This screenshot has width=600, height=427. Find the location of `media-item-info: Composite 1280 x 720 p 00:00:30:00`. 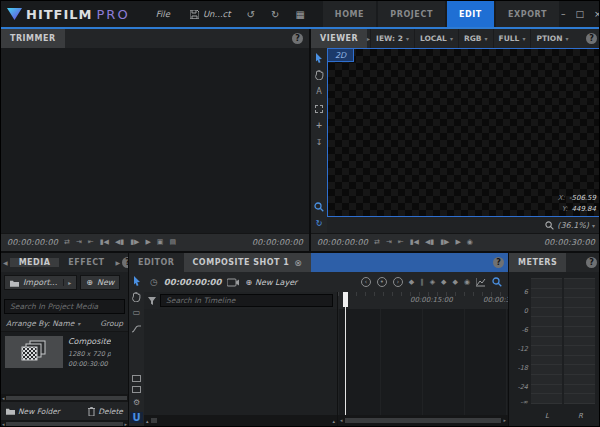

media-item-info: Composite 1280 x 720 p 00:00:30:00 is located at coordinates (90, 363).